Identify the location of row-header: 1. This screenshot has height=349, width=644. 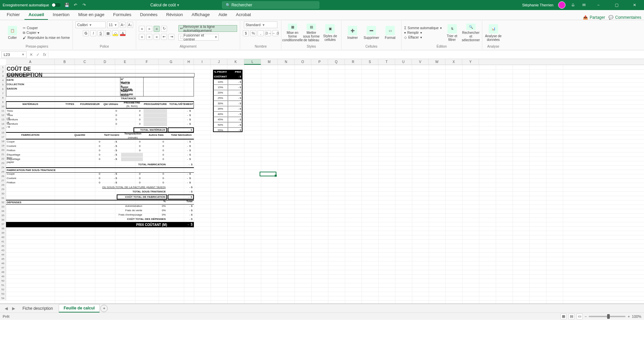
(3, 67).